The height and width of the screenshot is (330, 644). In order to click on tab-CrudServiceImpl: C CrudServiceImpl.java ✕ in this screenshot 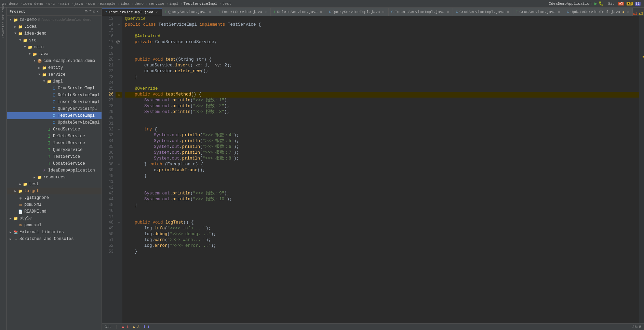, I will do `click(483, 12)`.